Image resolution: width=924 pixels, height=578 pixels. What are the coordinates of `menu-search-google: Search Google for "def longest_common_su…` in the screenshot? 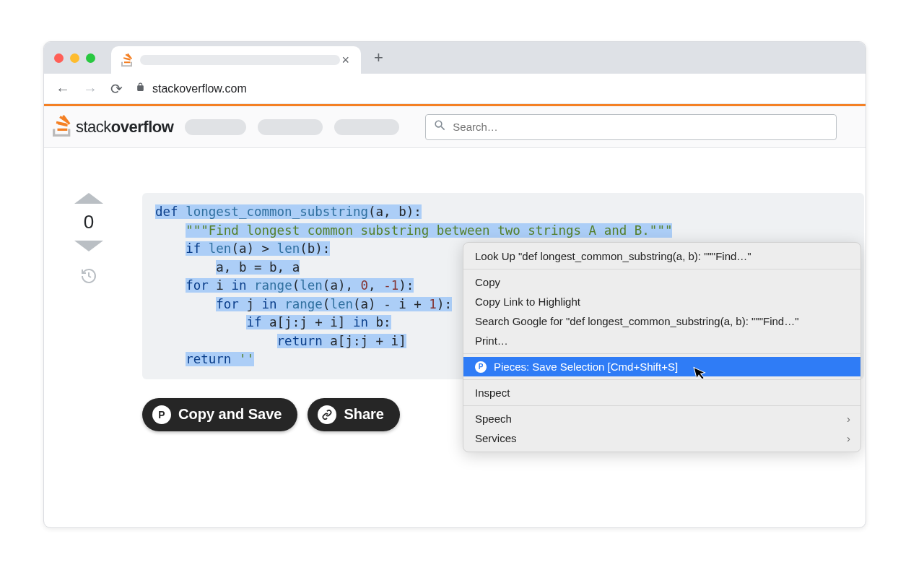 It's located at (662, 321).